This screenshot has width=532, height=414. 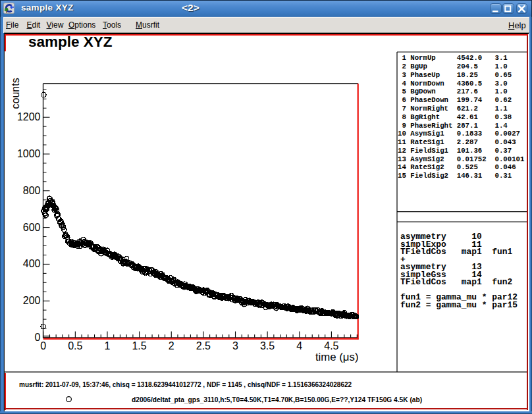 What do you see at coordinates (461, 159) in the screenshot?
I see `svg-text: 13 AsymSig2 0.01752 0.00101` at bounding box center [461, 159].